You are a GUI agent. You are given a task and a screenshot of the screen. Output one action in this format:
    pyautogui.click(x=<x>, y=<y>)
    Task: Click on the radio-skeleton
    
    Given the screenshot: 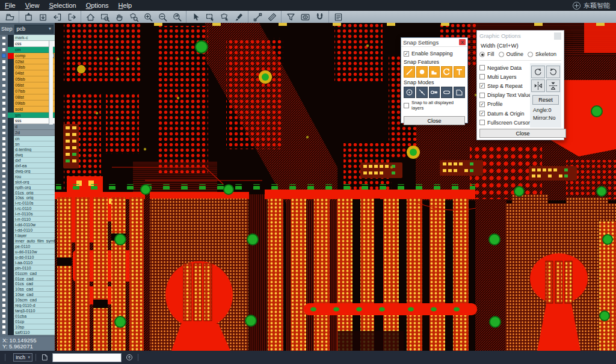 What is the action you would take?
    pyautogui.click(x=531, y=54)
    